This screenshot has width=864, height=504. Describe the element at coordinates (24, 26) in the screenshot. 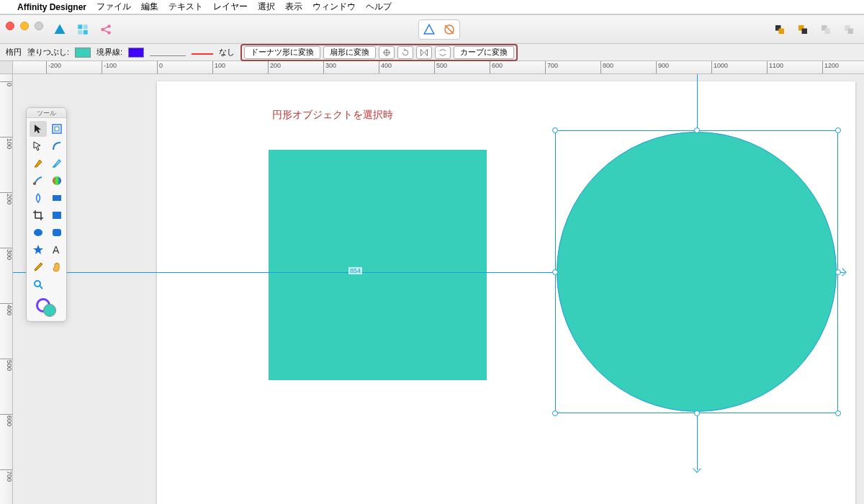

I see `minimize-button` at that location.